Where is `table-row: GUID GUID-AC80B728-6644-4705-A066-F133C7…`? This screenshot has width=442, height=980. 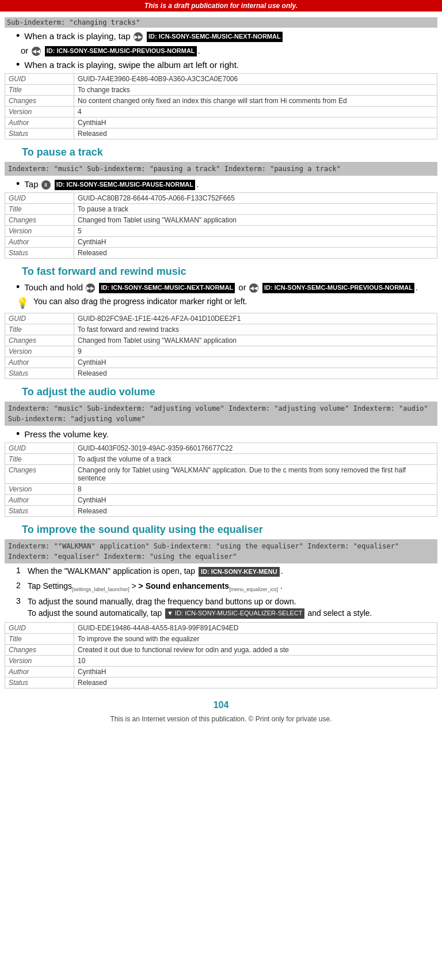 table-row: GUID GUID-AC80B728-6644-4705-A066-F133C7… is located at coordinates (221, 198).